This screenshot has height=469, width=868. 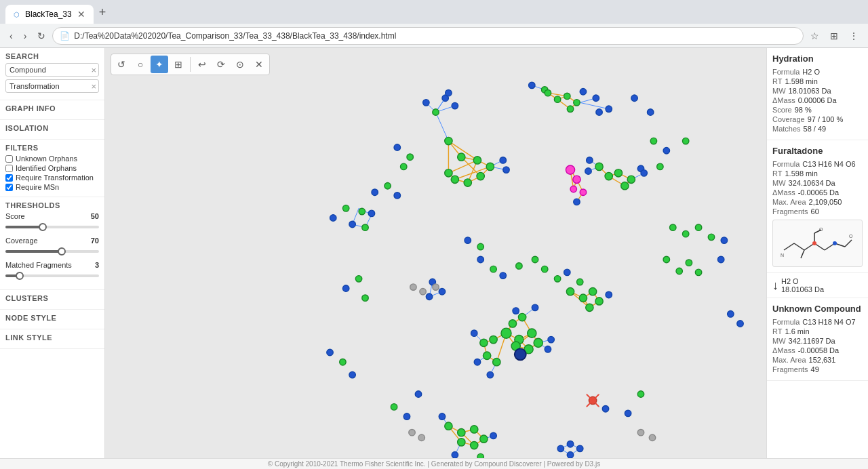 What do you see at coordinates (9, 187) in the screenshot?
I see `filter-require-msn-checkbox` at bounding box center [9, 187].